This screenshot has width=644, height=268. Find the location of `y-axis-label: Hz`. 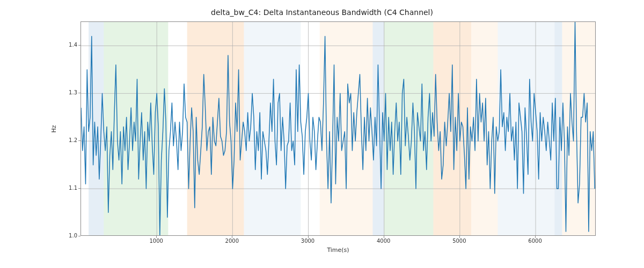

y-axis-label: Hz is located at coordinates (54, 129).